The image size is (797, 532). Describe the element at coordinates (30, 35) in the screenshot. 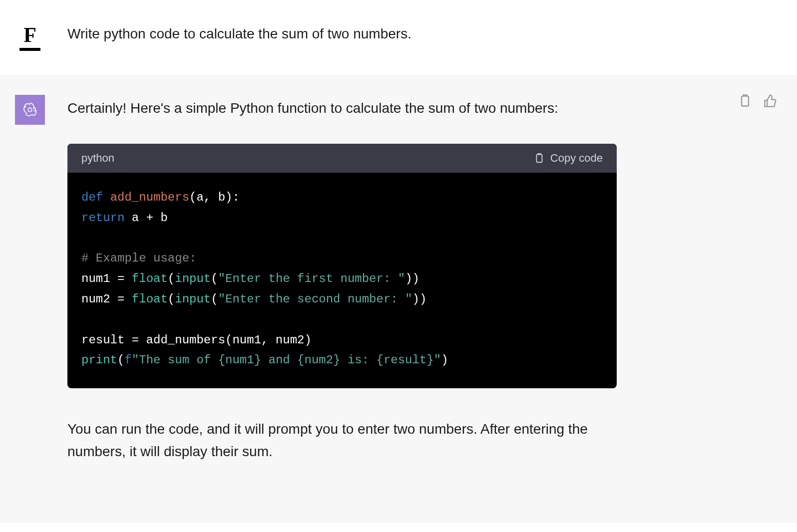

I see `user-avatar-letter: F` at that location.